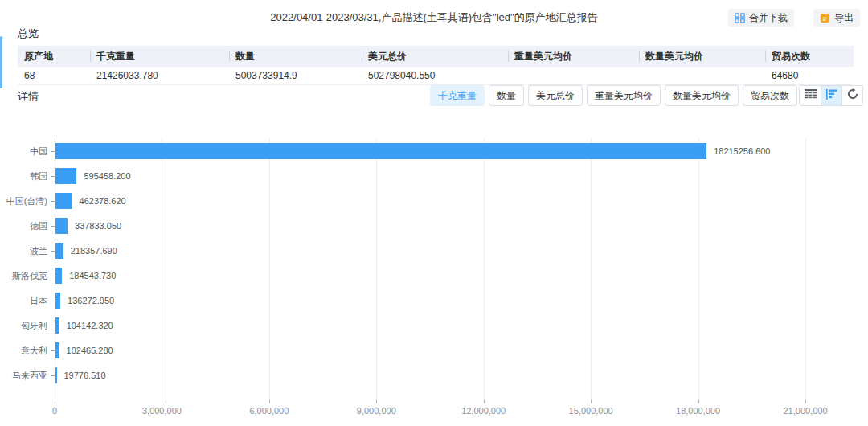  What do you see at coordinates (844, 18) in the screenshot?
I see `export-label: 导出` at bounding box center [844, 18].